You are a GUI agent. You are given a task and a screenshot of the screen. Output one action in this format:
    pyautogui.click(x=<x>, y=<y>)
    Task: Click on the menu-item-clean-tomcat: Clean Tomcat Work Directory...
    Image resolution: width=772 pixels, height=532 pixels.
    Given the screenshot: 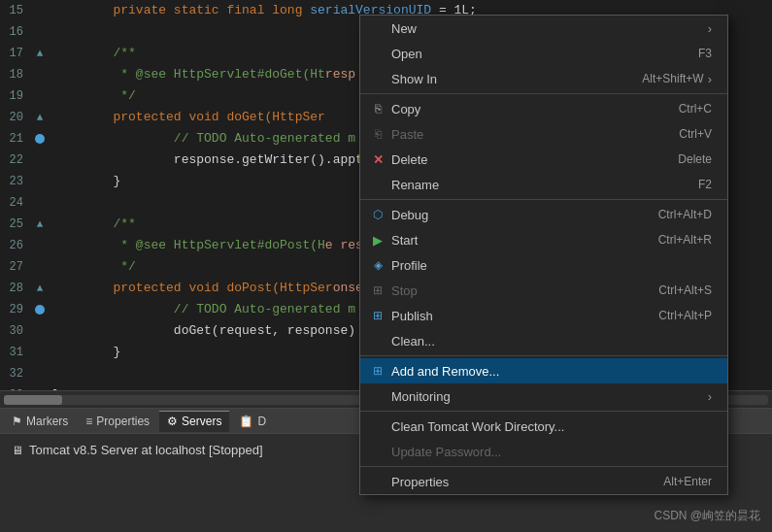 What is the action you would take?
    pyautogui.click(x=544, y=426)
    